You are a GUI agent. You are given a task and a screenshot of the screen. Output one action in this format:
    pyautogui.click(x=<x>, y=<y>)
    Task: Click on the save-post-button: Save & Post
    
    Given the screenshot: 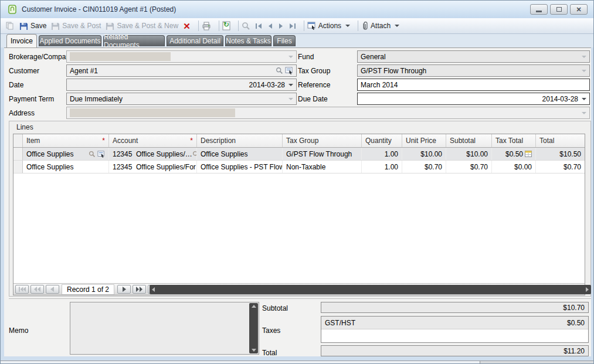 What is the action you would take?
    pyautogui.click(x=76, y=26)
    